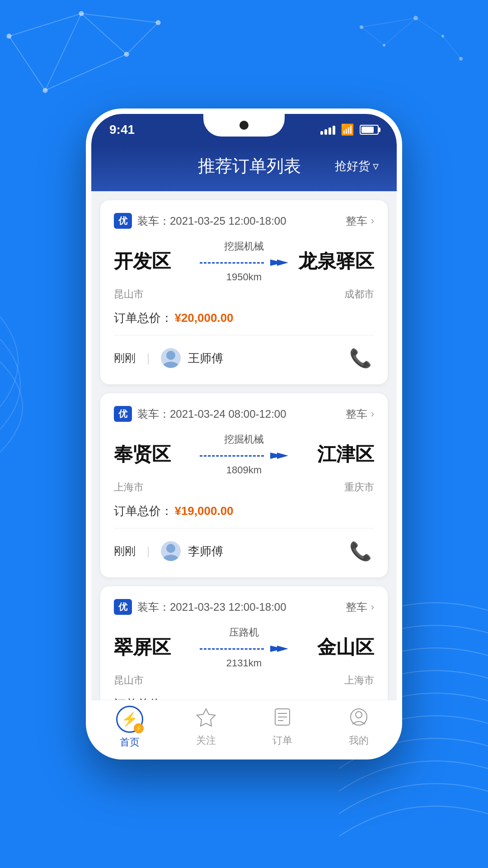 Image resolution: width=488 pixels, height=868 pixels. What do you see at coordinates (244, 454) in the screenshot?
I see `route-middle: 挖掘机械 1809km` at bounding box center [244, 454].